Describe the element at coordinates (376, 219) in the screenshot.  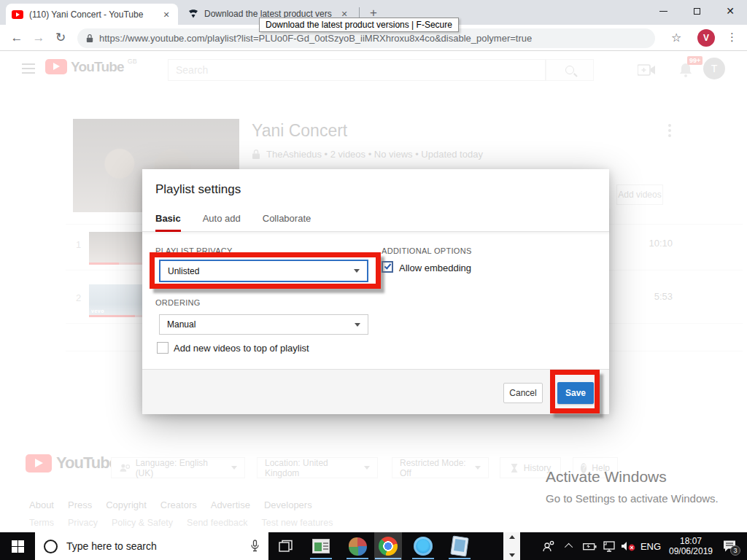
I see `dialog-tabs: Basic Auto add Collaborate` at that location.